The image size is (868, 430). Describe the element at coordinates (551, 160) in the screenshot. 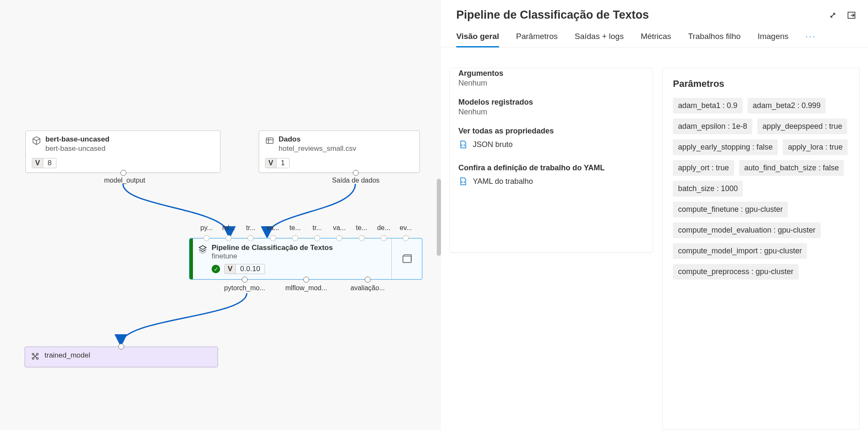

I see `overview-card: Argumentos Nenhum Modelos registrados Ne…` at that location.